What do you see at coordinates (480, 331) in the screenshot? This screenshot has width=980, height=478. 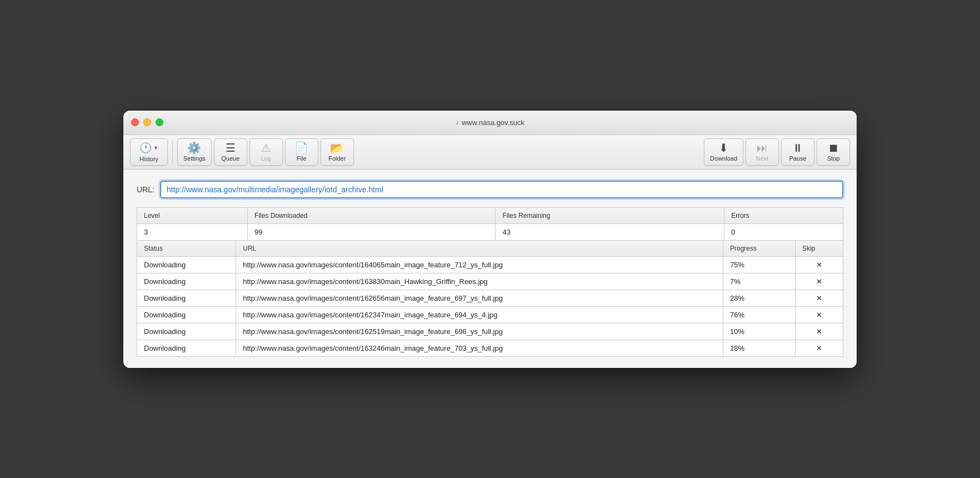 I see `download-url: http://www.nasa.gov/images/content/16251…` at bounding box center [480, 331].